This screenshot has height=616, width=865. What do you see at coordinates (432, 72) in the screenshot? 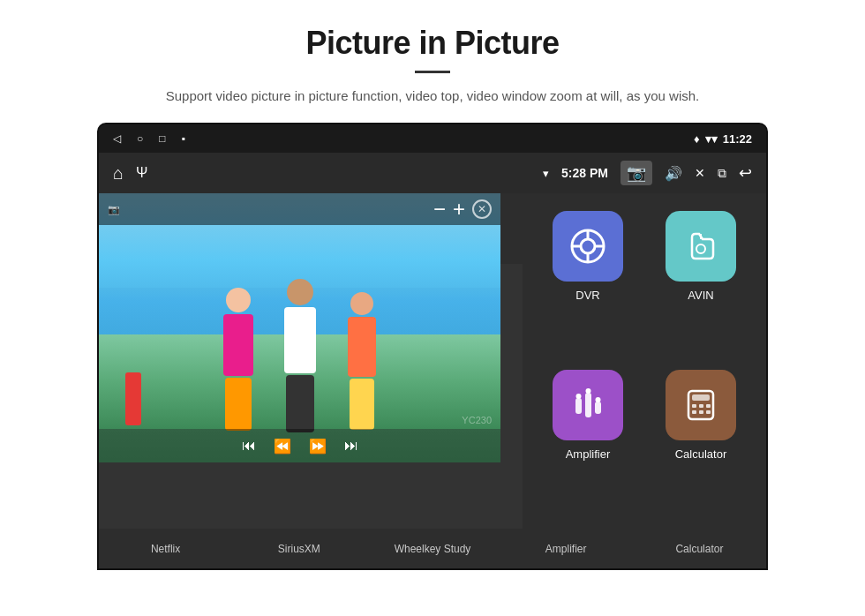
I see `title-divider` at bounding box center [432, 72].